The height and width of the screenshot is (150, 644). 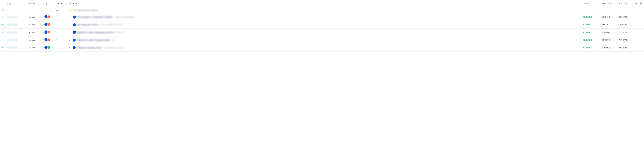 I want to click on summary-main-text: Для нужд для сайта, so click(x=88, y=25).